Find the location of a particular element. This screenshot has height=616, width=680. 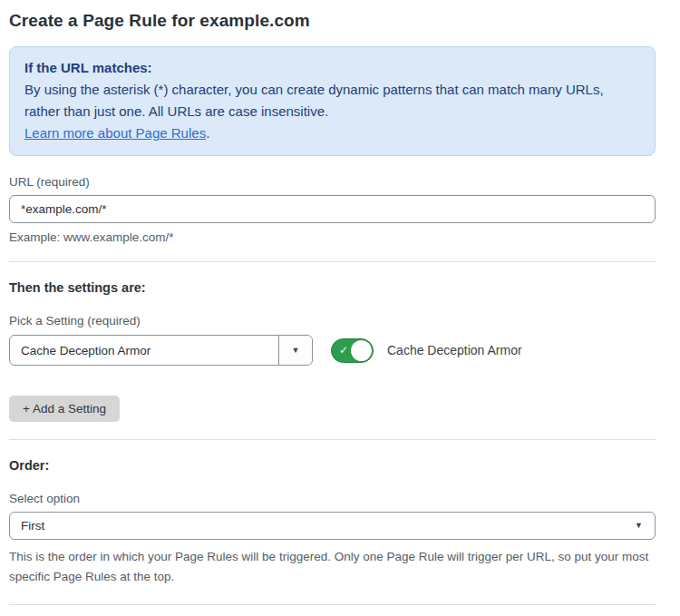

info-box-link-line: Learn more about Page Rules. is located at coordinates (332, 133).